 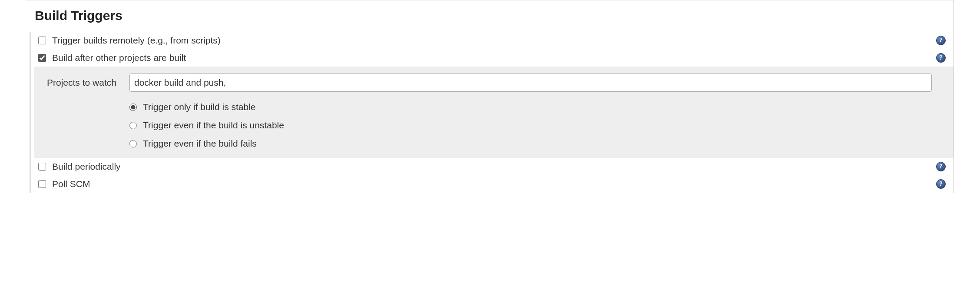 I want to click on trigger-periodic-label: Build periodically, so click(x=86, y=167).